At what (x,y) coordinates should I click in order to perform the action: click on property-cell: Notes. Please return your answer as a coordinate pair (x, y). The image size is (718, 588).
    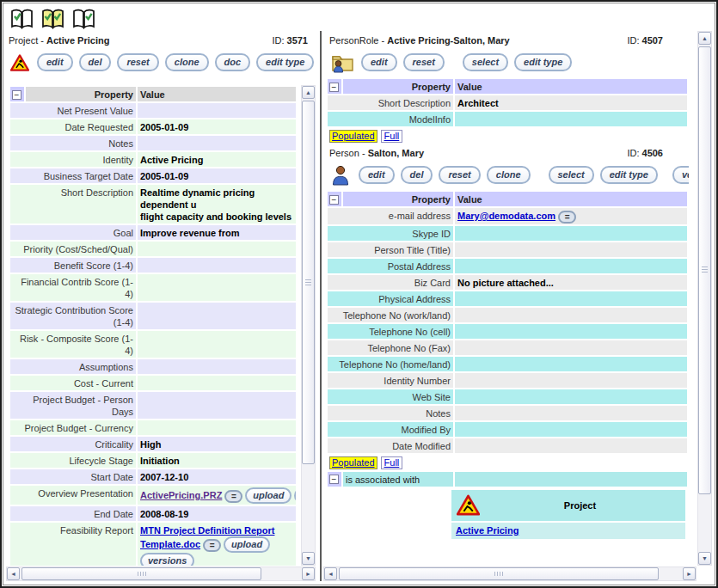
    Looking at the image, I should click on (73, 143).